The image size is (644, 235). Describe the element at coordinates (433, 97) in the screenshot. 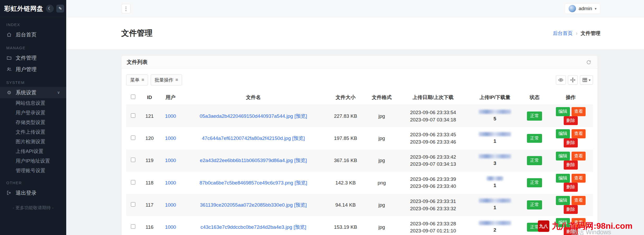

I see `header-dates: 上传日期/上次下载` at that location.